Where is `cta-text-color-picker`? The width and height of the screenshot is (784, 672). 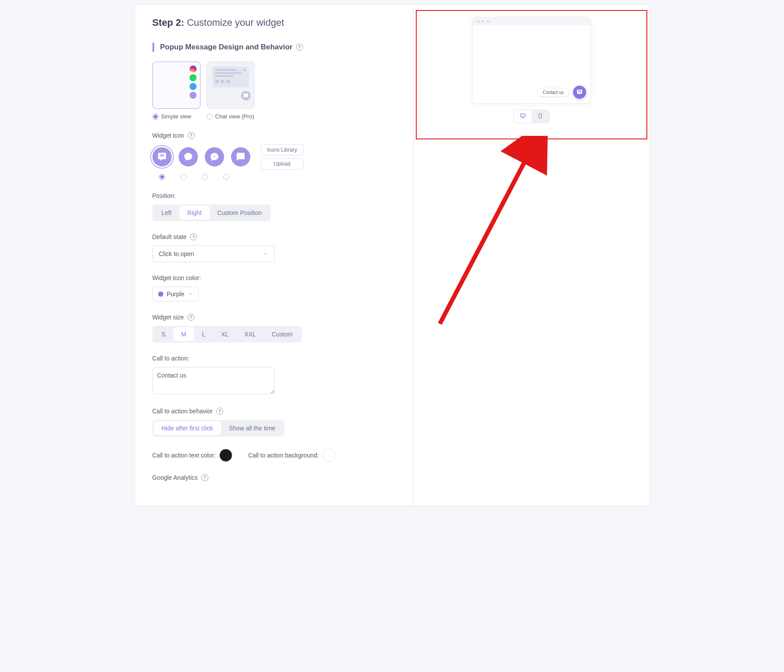 cta-text-color-picker is located at coordinates (226, 455).